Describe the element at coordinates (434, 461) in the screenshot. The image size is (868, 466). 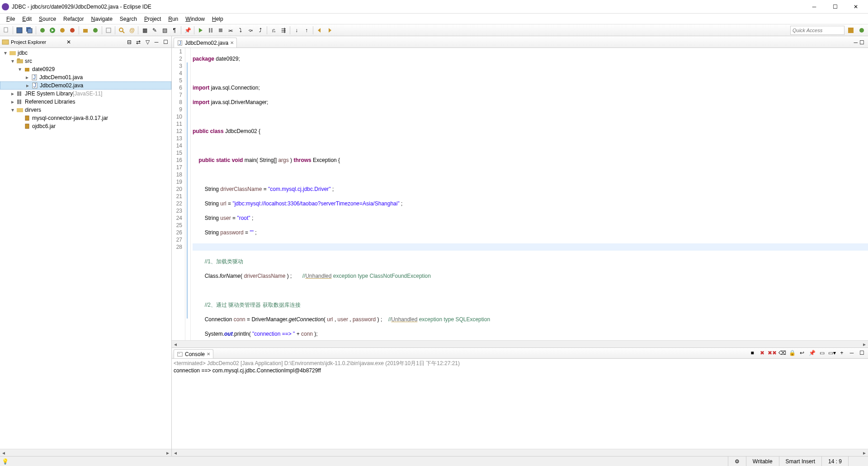
I see `statusbar: 💡 ⚙ Writable Smart Insert 14 : 9` at that location.